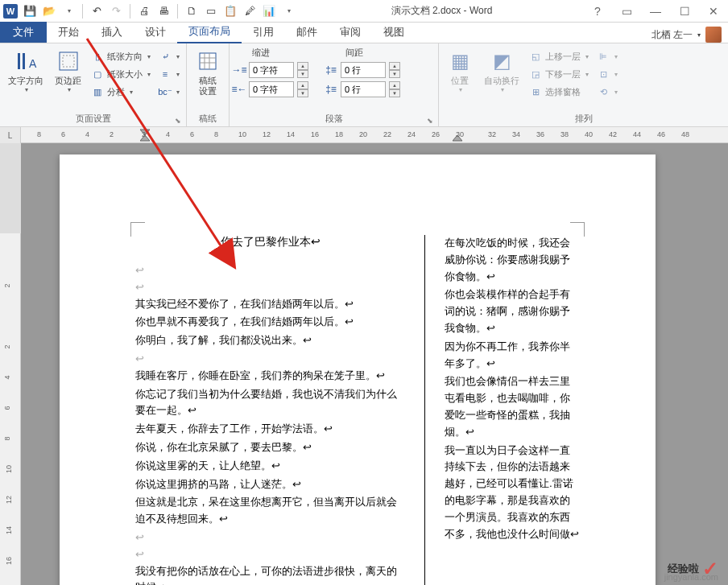 This screenshot has height=585, width=728. Describe the element at coordinates (159, 11) in the screenshot. I see `quick-access-toolbar: 💾 📂 ▾ ↶ ↷ 🖨 🖶 🗋 ▭ 📋 🖉 📊 ▾` at that location.